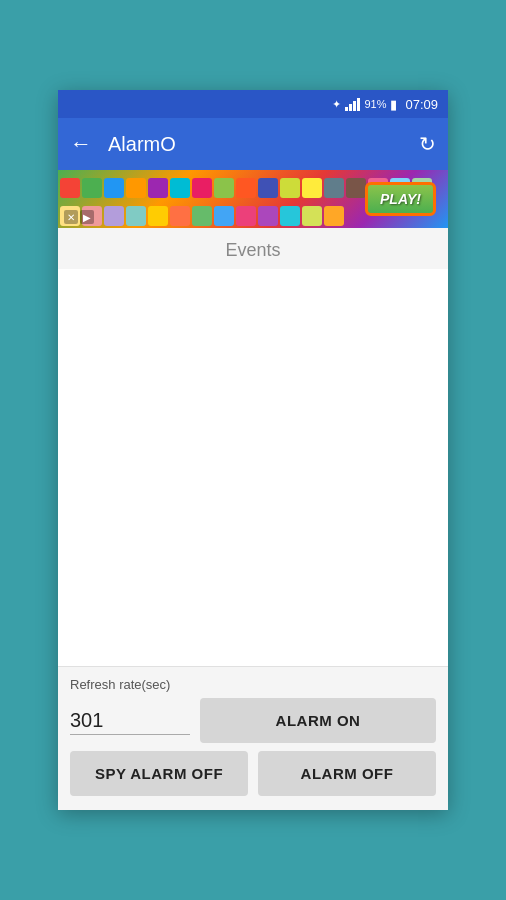 The width and height of the screenshot is (506, 900). What do you see at coordinates (71, 217) in the screenshot?
I see `ad-x-icon: ✕` at bounding box center [71, 217].